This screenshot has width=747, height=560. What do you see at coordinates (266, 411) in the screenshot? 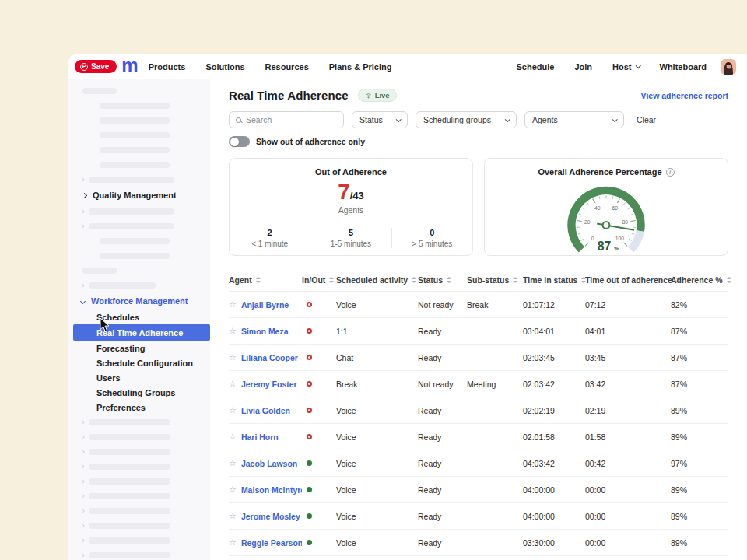
I see `agent-name-link: Livia Golden` at bounding box center [266, 411].